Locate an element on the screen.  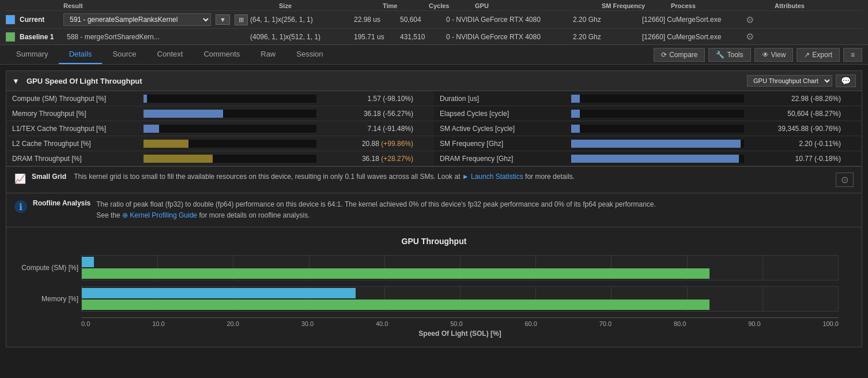
x-axis-tick-label: 60.0 is located at coordinates (530, 324).